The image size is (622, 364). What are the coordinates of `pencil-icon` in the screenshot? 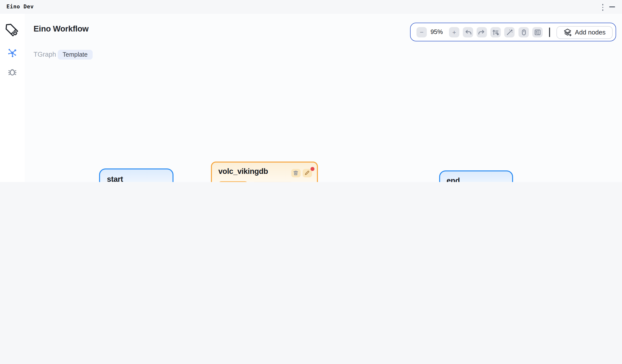 It's located at (307, 173).